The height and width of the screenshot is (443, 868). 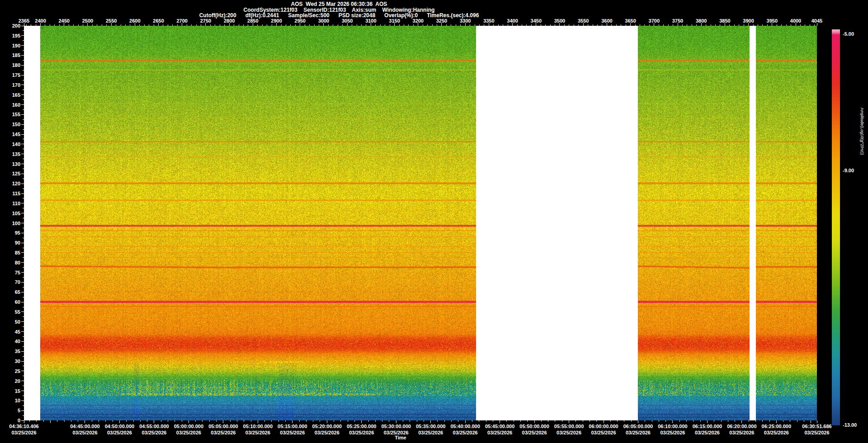 I want to click on left-axis-label: 70, so click(x=12, y=282).